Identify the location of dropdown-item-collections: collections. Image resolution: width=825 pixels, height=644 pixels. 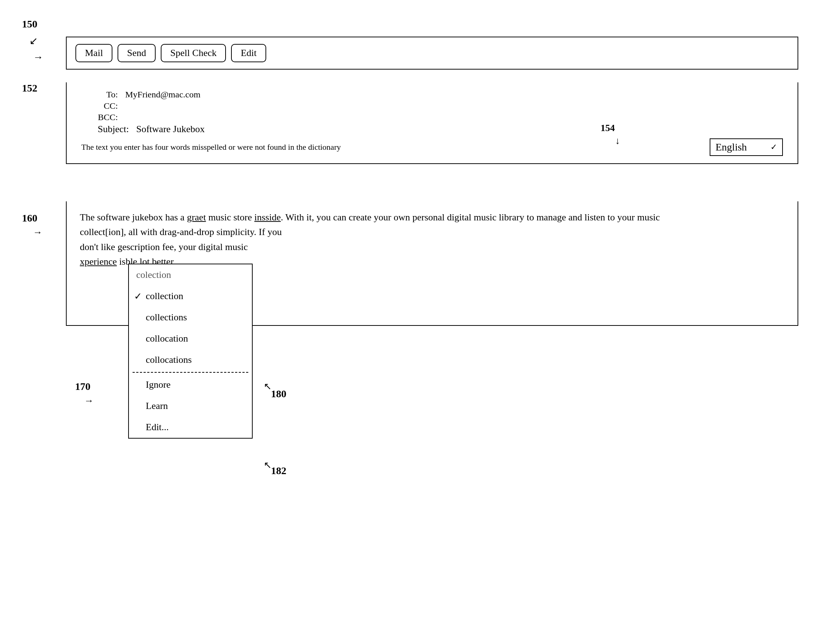
(190, 317).